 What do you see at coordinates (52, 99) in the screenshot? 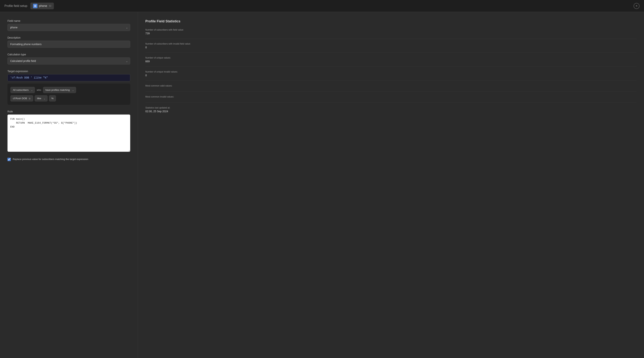
I see `filter-value-label: %` at bounding box center [52, 99].